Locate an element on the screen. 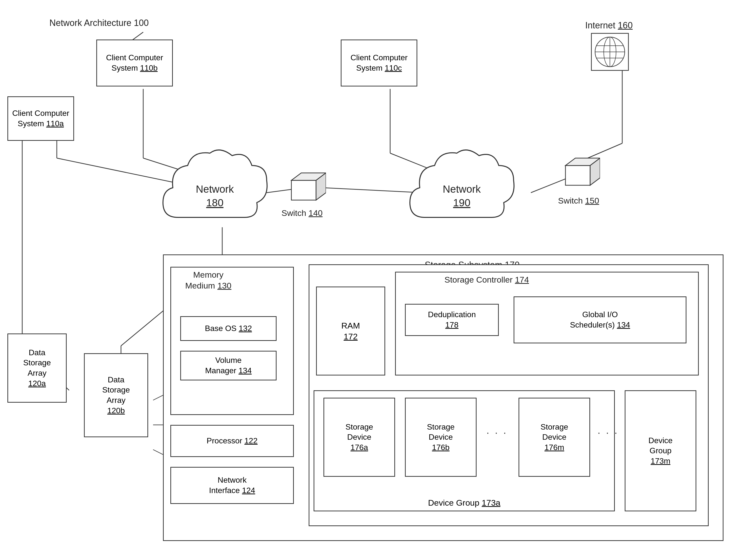 The height and width of the screenshot is (560, 742). switch-150-label: Switch 150 is located at coordinates (579, 201).